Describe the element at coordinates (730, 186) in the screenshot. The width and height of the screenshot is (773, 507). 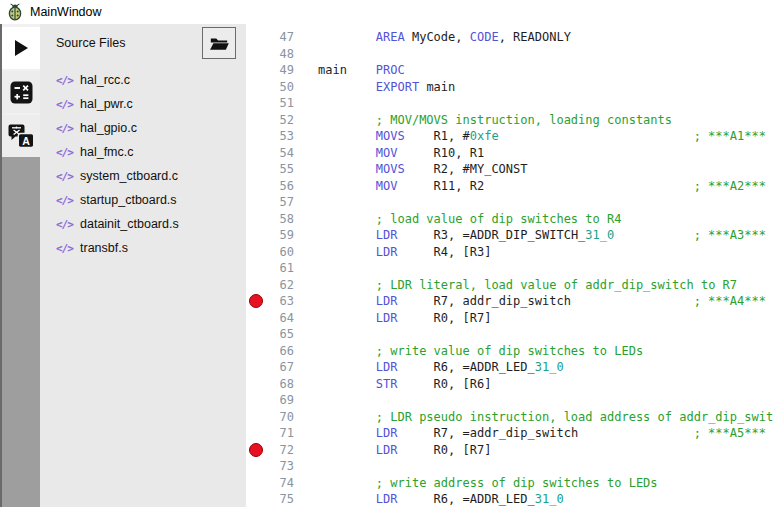
I see `trailing-comment: ; ***A2***` at that location.